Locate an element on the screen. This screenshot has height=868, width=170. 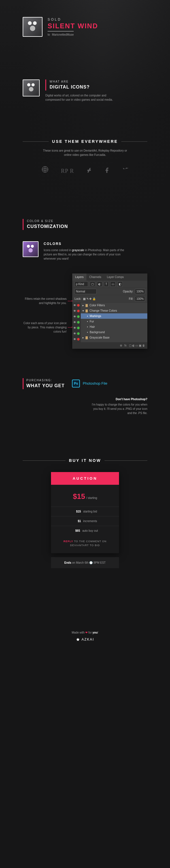
section-use-everywhere: USE THEM EVERYWHERE These icons are grea… is located at coordinates (85, 158).